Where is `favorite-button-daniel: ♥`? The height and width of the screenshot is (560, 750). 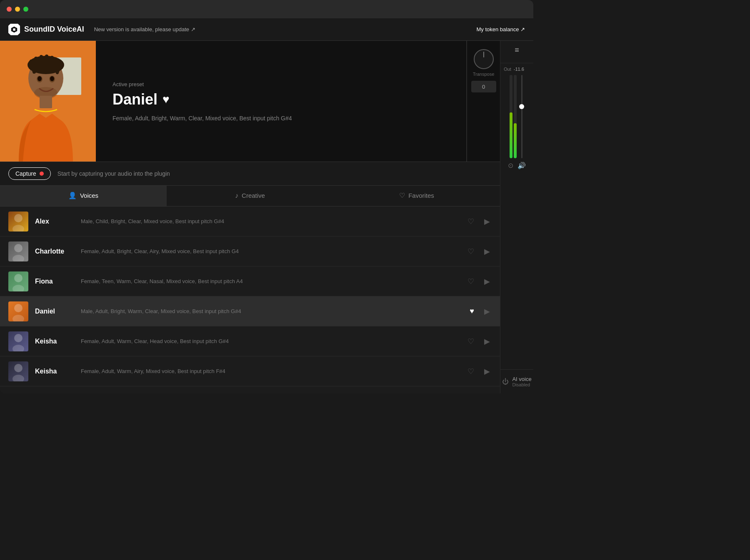 favorite-button-daniel: ♥ is located at coordinates (472, 311).